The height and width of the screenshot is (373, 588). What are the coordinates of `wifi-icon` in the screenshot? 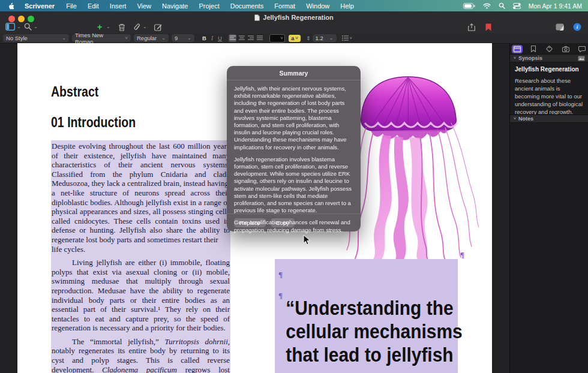 It's located at (487, 6).